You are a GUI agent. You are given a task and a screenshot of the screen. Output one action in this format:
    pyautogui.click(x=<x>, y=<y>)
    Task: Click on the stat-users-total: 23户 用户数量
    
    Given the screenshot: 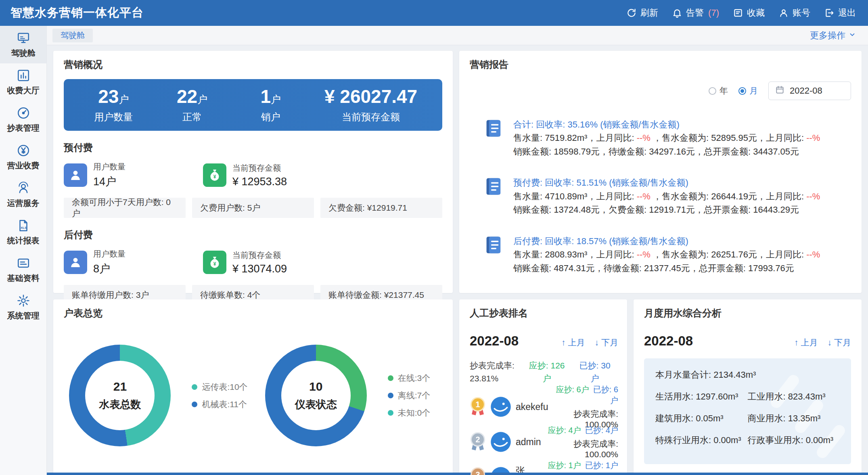 What is the action you would take?
    pyautogui.click(x=114, y=105)
    